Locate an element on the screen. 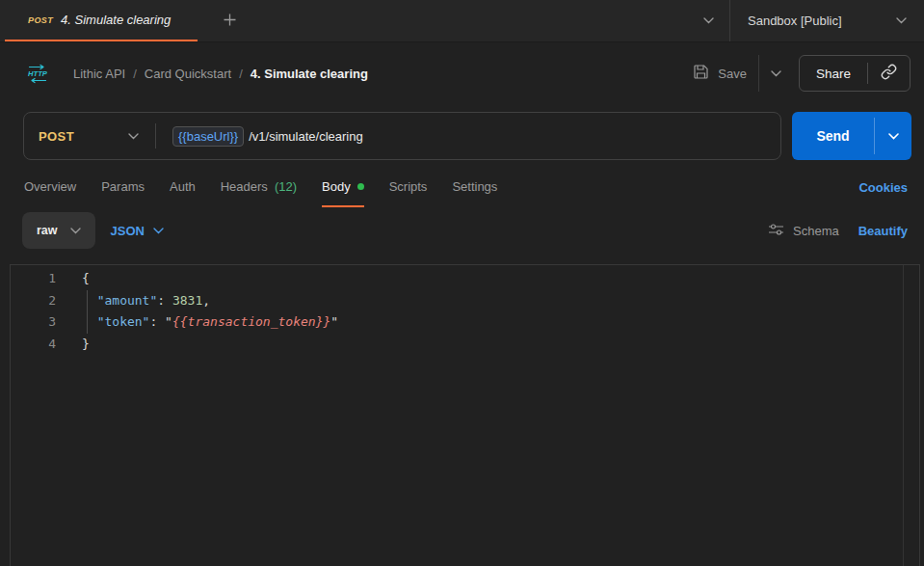  request-url-row: POST {{baseUrl}} /v1/simulate/clearing S… is located at coordinates (467, 136).